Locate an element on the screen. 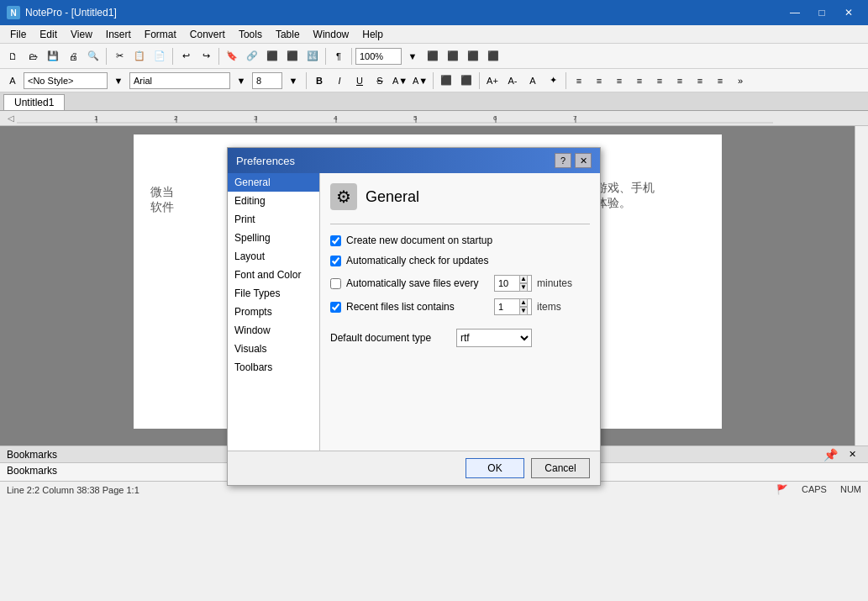 This screenshot has height=601, width=868. tab-bar: Untitled1 is located at coordinates (434, 102).